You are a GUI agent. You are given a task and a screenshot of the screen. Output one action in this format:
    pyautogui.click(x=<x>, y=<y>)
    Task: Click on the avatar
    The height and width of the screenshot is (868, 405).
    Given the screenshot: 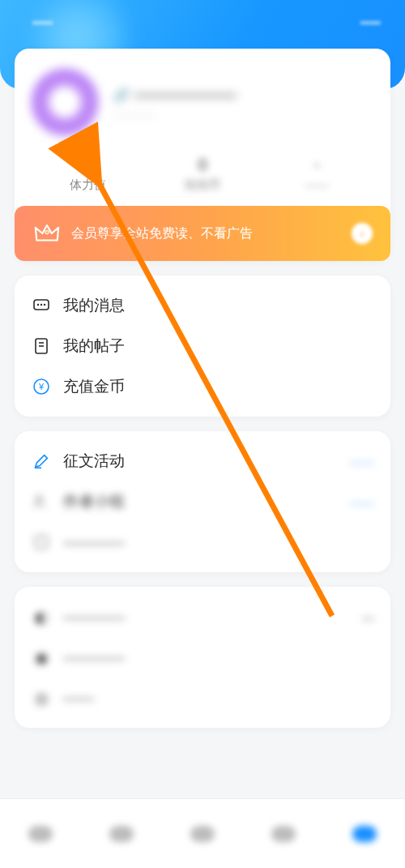 What is the action you would take?
    pyautogui.click(x=65, y=102)
    